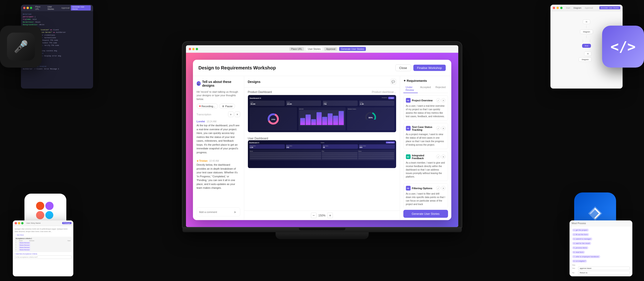  Describe the element at coordinates (204, 115) in the screenshot. I see `transcription-label: Transcription` at that location.